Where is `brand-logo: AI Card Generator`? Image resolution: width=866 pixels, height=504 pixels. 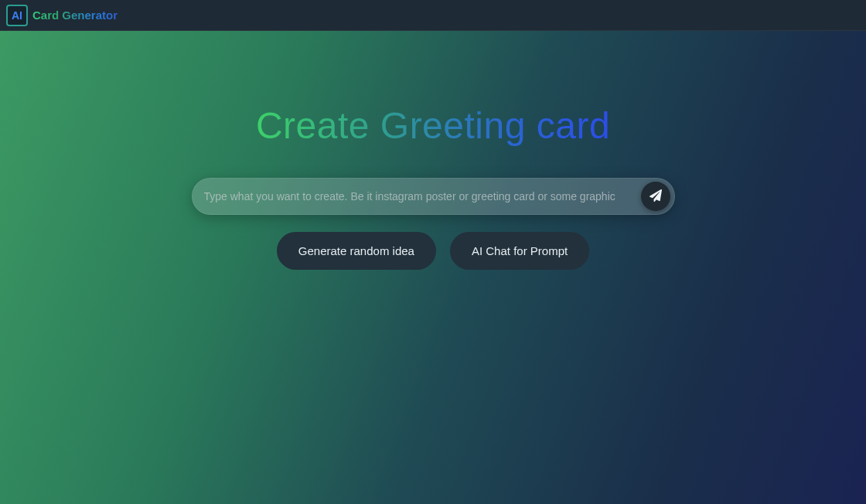 brand-logo: AI Card Generator is located at coordinates (62, 15).